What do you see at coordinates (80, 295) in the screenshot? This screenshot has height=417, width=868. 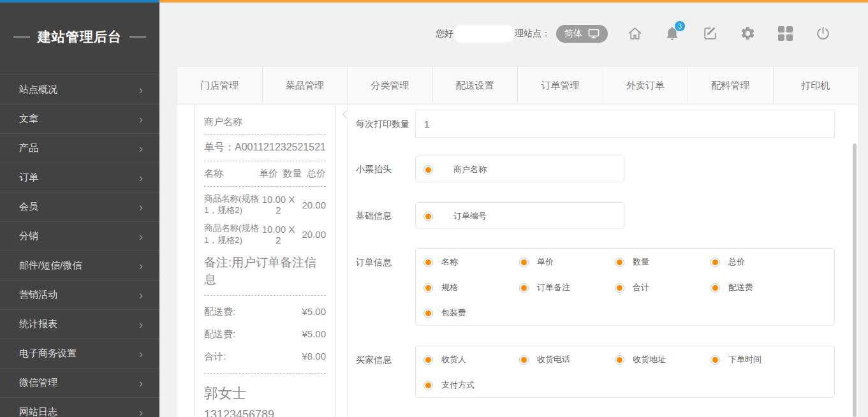 I see `sidebar-item: 营销活动 ›` at bounding box center [80, 295].